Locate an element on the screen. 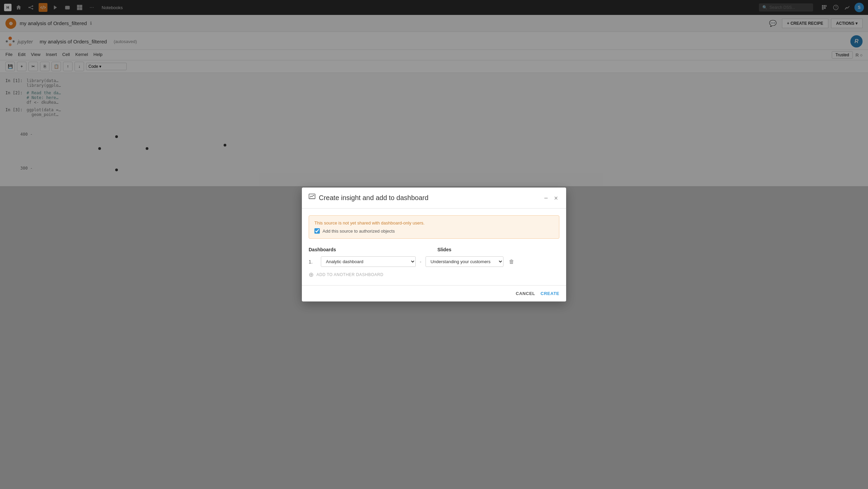  delete-row-button-1: 🗑 is located at coordinates (512, 262).